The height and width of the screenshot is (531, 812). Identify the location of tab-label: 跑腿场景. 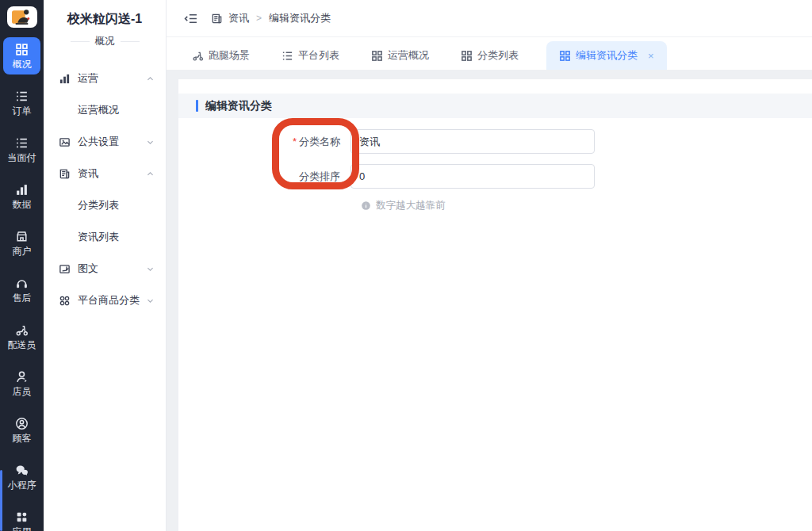
(229, 55).